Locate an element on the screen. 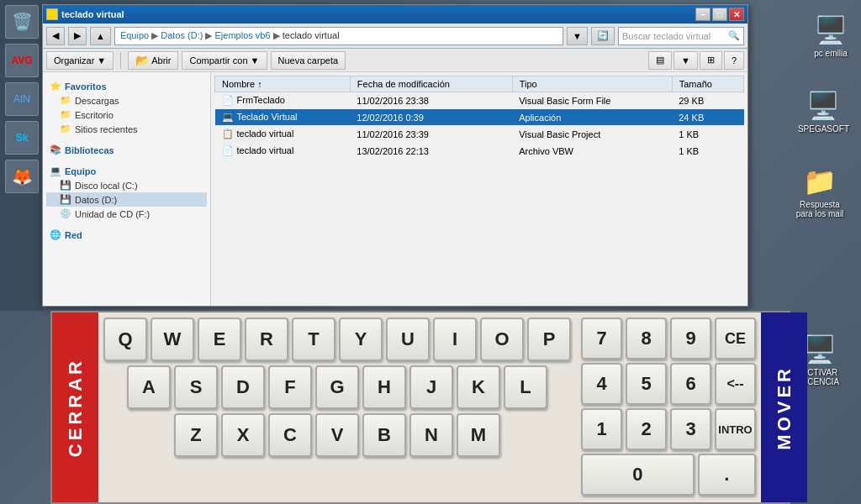  num-key-0: 0 is located at coordinates (637, 475).